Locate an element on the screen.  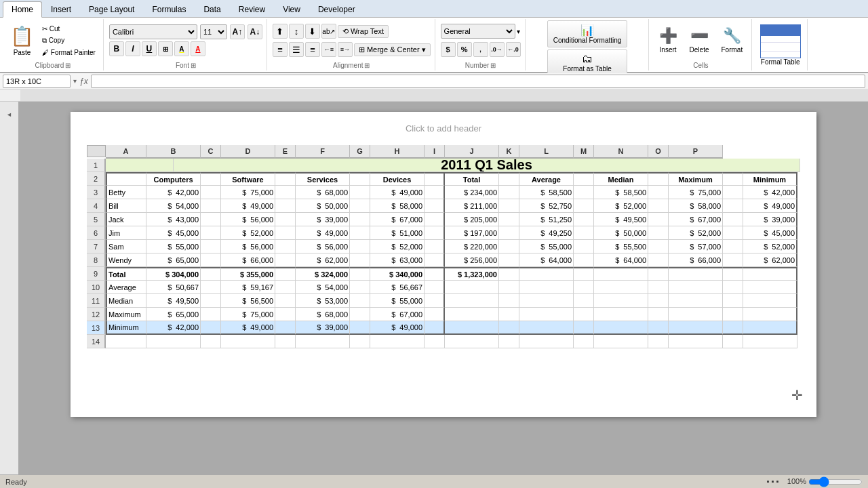
cell-n7: $ 55,500 is located at coordinates (621, 247).